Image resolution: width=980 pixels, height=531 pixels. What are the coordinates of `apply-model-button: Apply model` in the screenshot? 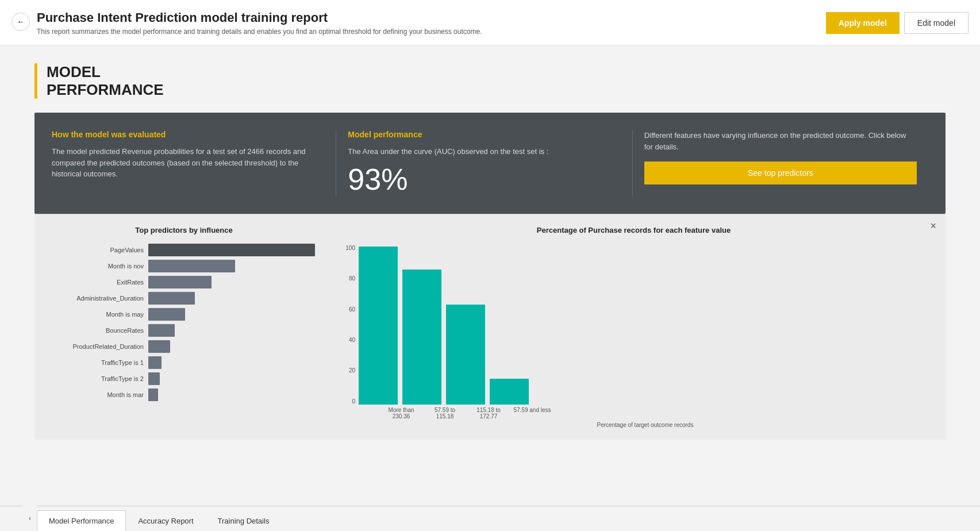 It's located at (863, 23).